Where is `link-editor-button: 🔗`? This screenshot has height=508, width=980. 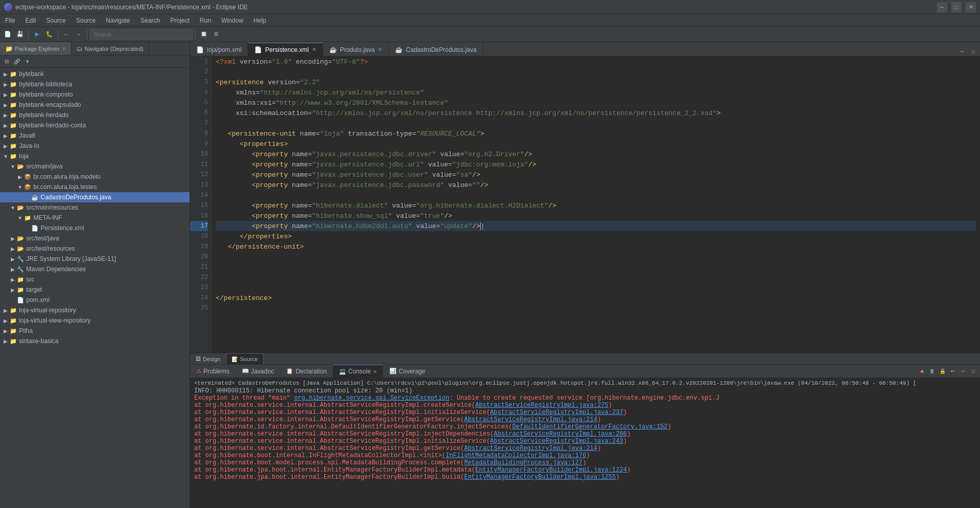
link-editor-button: 🔗 is located at coordinates (17, 62).